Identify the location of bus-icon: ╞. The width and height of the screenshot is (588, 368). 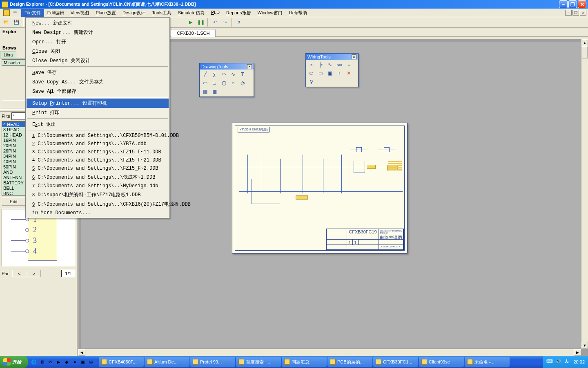
(321, 65).